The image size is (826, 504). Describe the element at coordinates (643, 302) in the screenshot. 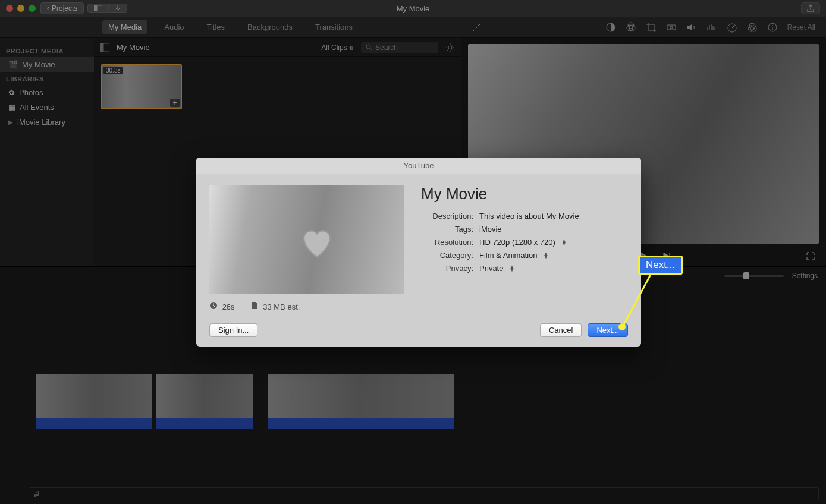

I see `annotation-leader-line` at that location.